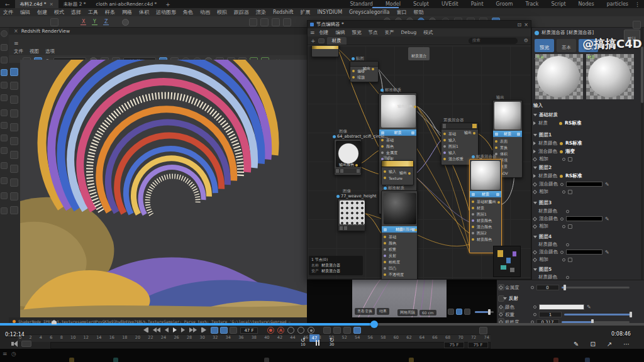  What do you see at coordinates (303, 343) in the screenshot?
I see `rewind-10-button: ↺ 10` at bounding box center [303, 343].